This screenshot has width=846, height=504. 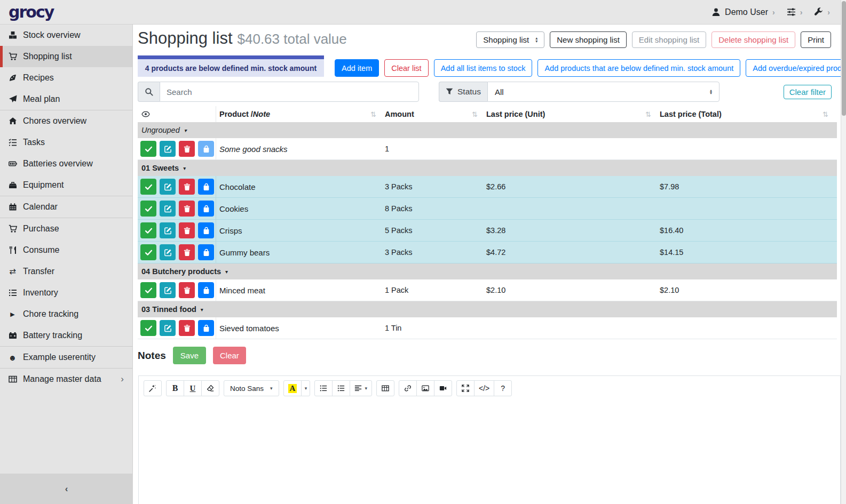 What do you see at coordinates (487, 309) in the screenshot?
I see `group-row-tinned-food: 03 Tinned food ▾` at bounding box center [487, 309].